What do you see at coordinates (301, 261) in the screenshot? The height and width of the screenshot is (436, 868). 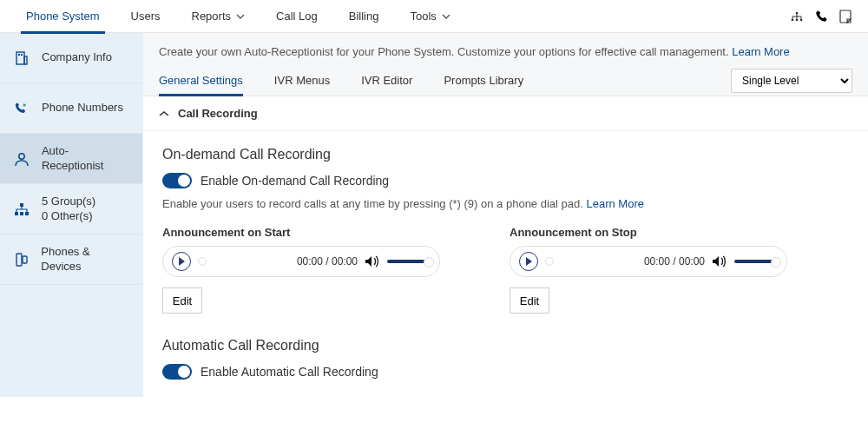 I see `audio-player-start: 00:00 / 00:00` at bounding box center [301, 261].